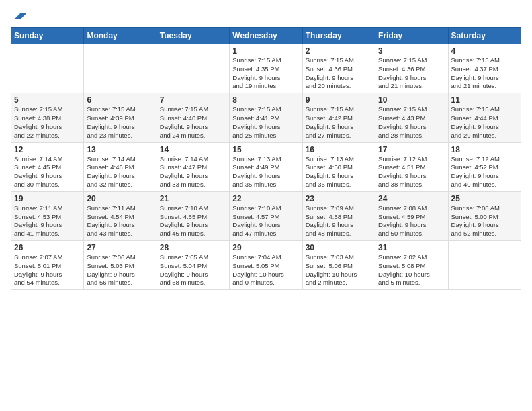  Describe the element at coordinates (47, 270) in the screenshot. I see `day-info: Sunrise: 7:07 AM Sunset: 5:01 PM Dayligh…` at that location.